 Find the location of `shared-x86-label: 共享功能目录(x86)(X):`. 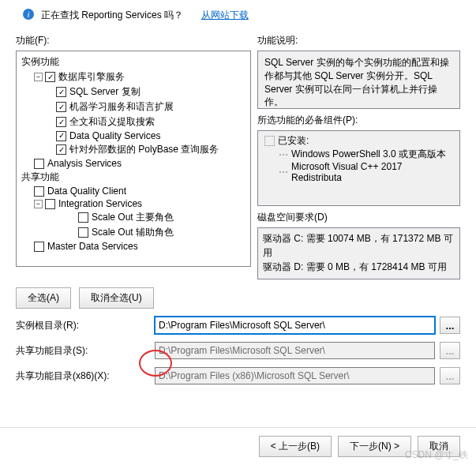

shared-x86-label: 共享功能目录(x86)(X): is located at coordinates (83, 376).